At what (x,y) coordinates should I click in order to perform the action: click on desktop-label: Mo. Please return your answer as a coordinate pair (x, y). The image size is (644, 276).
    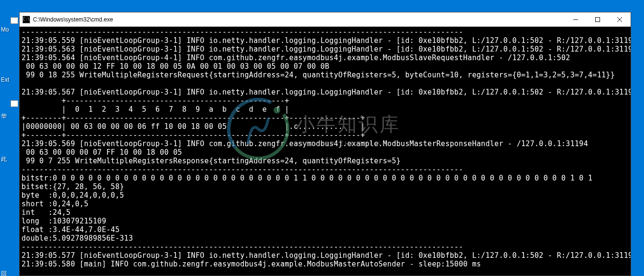
    Looking at the image, I should click on (5, 30).